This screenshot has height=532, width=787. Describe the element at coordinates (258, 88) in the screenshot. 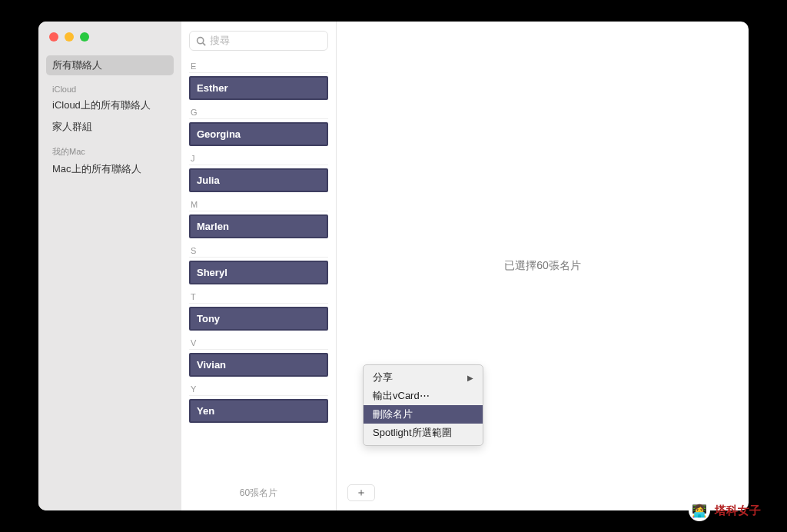

I see `contact-row: Esther` at that location.